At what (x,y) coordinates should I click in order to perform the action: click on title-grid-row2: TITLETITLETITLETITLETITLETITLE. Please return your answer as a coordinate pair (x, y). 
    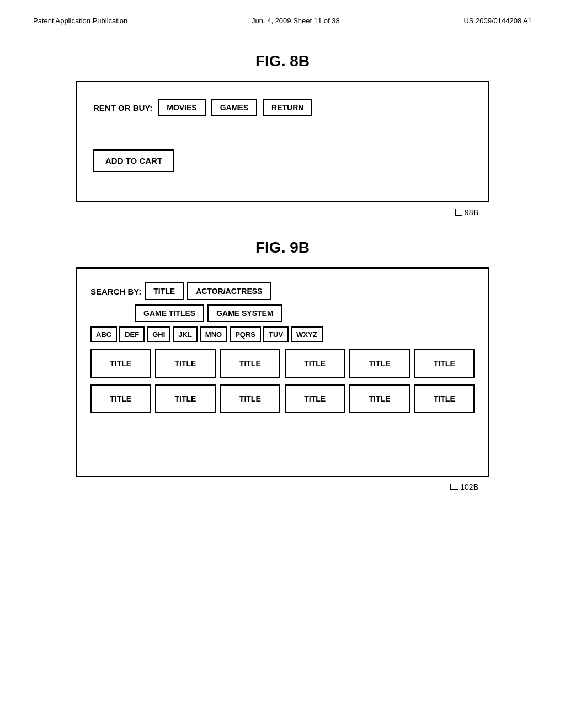
    Looking at the image, I should click on (282, 399).